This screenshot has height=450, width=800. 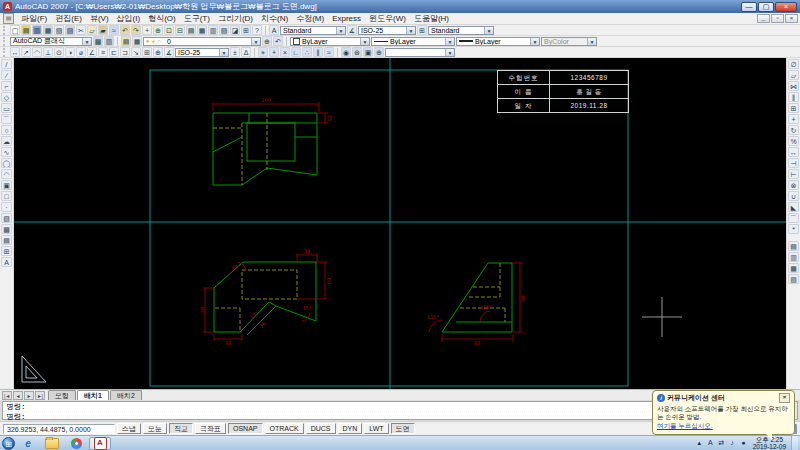 I want to click on color-dropdown: ByLayer ▼, so click(x=330, y=42).